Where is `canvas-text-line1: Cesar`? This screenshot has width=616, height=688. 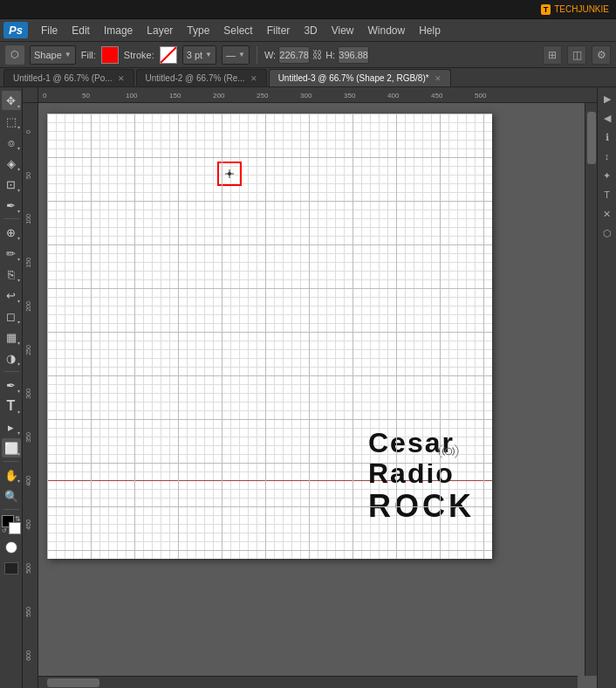 canvas-text-line1: Cesar is located at coordinates (421, 444).